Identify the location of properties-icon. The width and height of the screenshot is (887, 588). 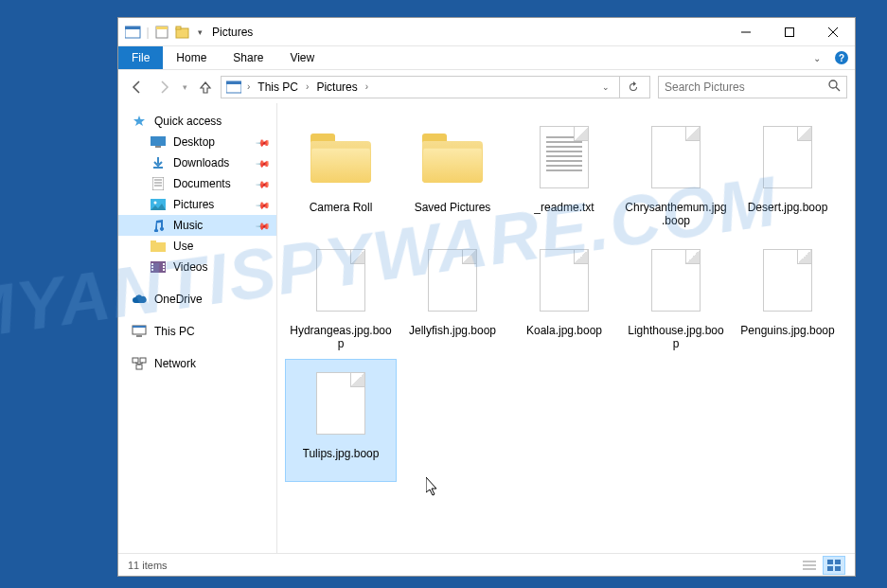
(162, 32).